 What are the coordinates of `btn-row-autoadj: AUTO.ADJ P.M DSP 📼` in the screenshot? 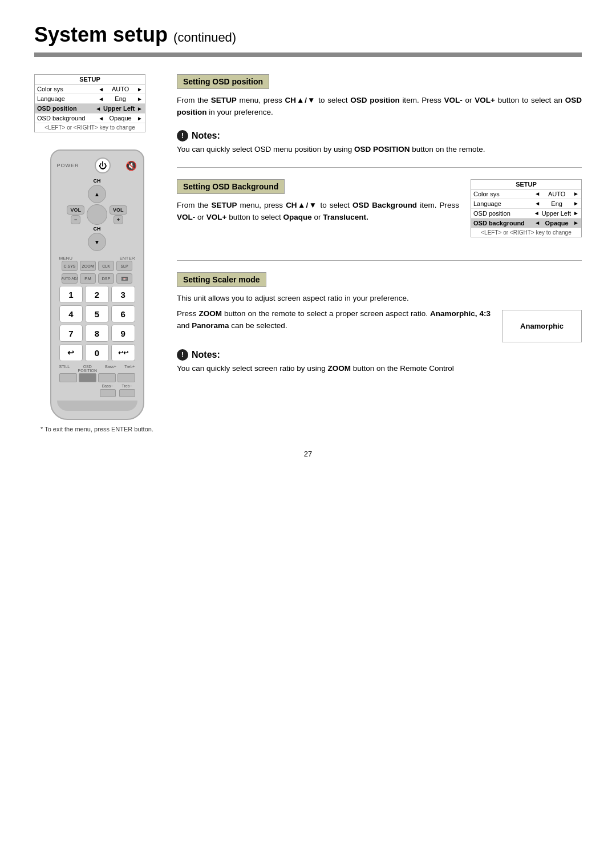 It's located at (97, 278).